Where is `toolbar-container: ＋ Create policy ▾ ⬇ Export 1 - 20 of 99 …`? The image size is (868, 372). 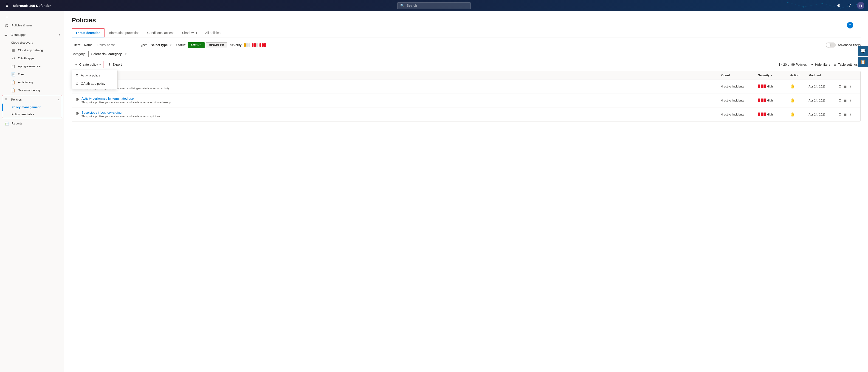 toolbar-container: ＋ Create policy ▾ ⬇ Export 1 - 20 of 99 … is located at coordinates (466, 65).